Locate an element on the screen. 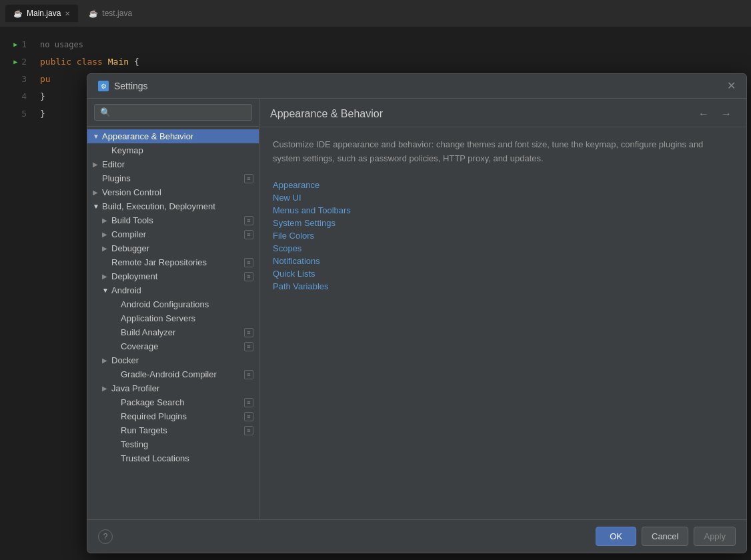  compiler-settings-icon: ≡ is located at coordinates (249, 235).